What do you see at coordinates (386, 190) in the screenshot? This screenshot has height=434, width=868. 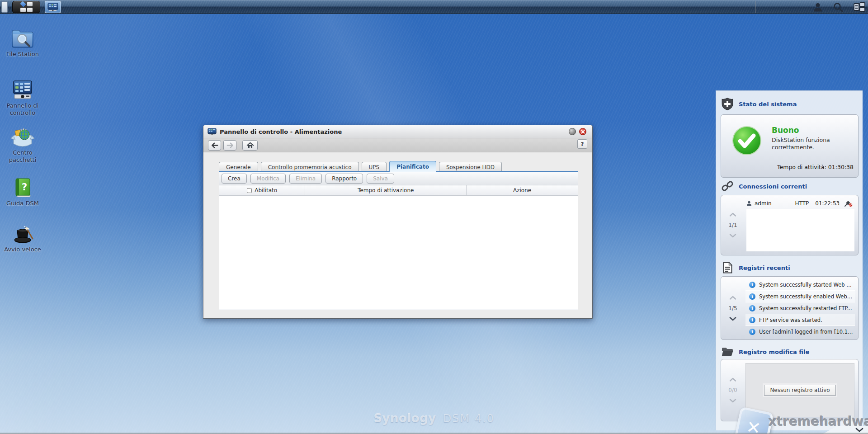 I see `column-header-tempo-di-attivazione: Tempo di attivazione` at bounding box center [386, 190].